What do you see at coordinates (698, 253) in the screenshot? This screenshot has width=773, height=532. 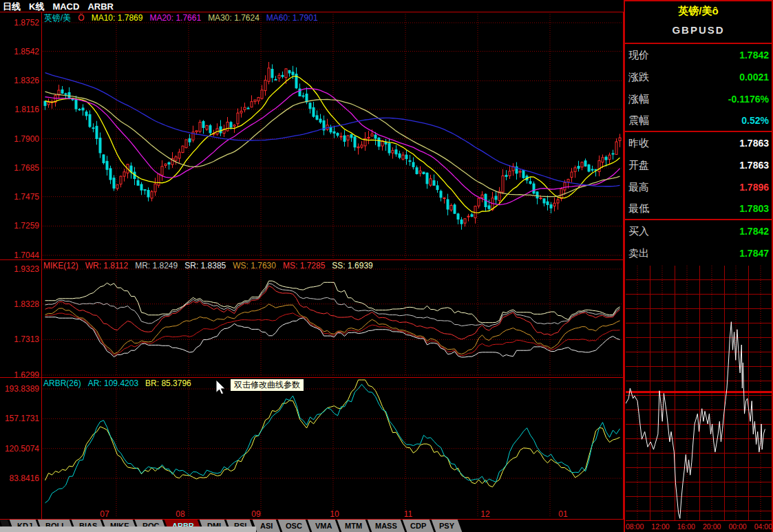 I see `quote-row-9: 卖出1.7847` at bounding box center [698, 253].